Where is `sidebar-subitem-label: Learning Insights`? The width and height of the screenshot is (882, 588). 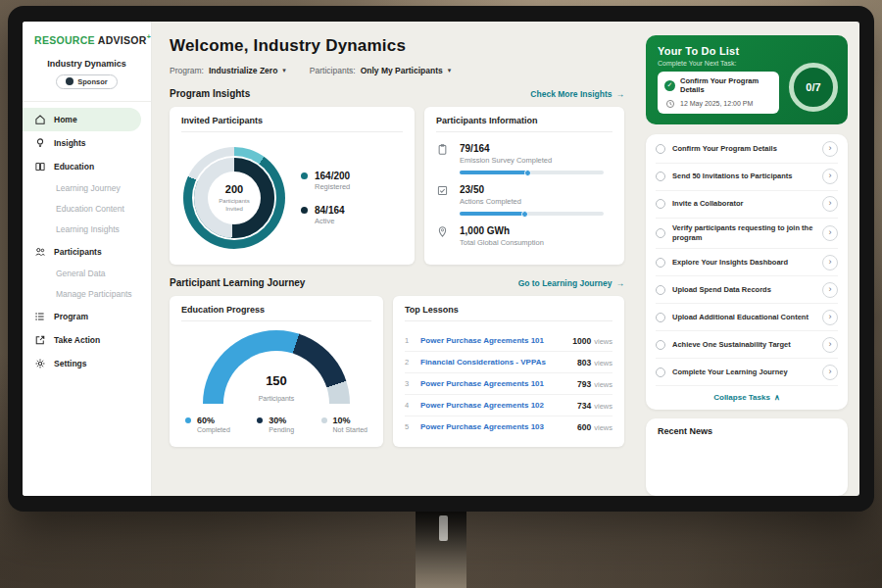
sidebar-subitem-label: Learning Insights is located at coordinates (88, 229).